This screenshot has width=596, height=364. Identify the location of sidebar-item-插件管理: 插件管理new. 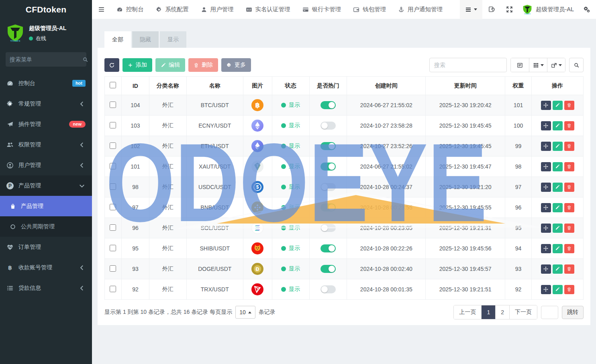
(46, 124).